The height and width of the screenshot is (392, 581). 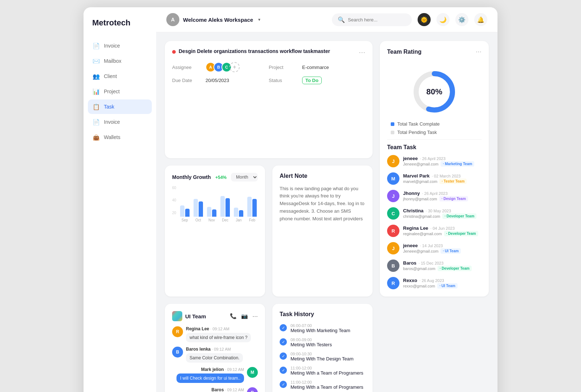 What do you see at coordinates (283, 81) in the screenshot?
I see `status-label: Status` at bounding box center [283, 81].